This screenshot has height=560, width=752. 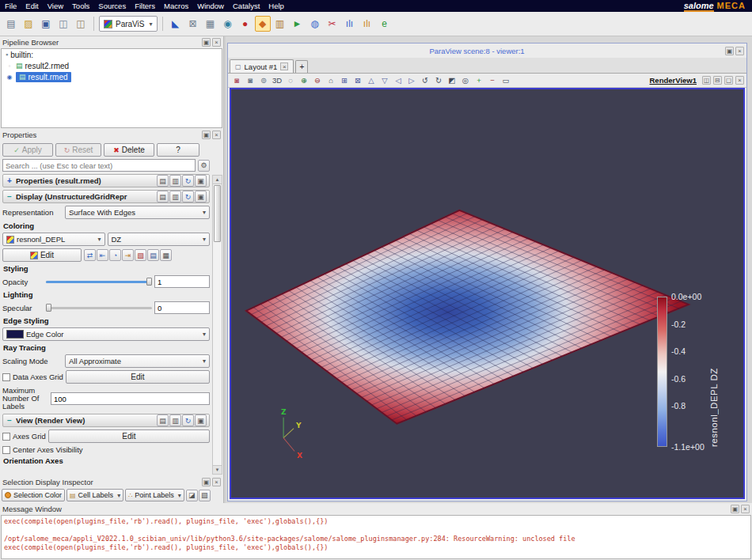 I want to click on tab-close-icon: ×, so click(x=284, y=66).